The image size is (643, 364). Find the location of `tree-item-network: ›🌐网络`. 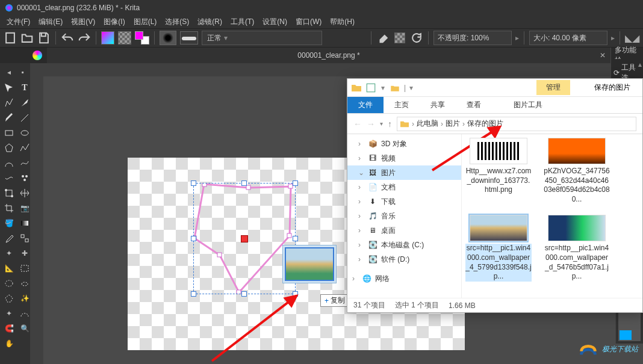

tree-item-network: ›🌐网络 is located at coordinates (405, 279).